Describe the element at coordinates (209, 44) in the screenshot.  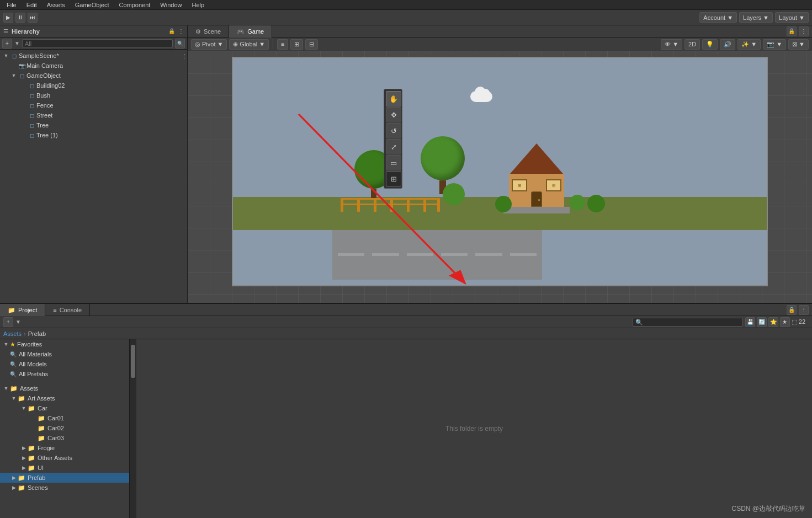
I see `pivot-button: ◎ Pivot ▼` at that location.